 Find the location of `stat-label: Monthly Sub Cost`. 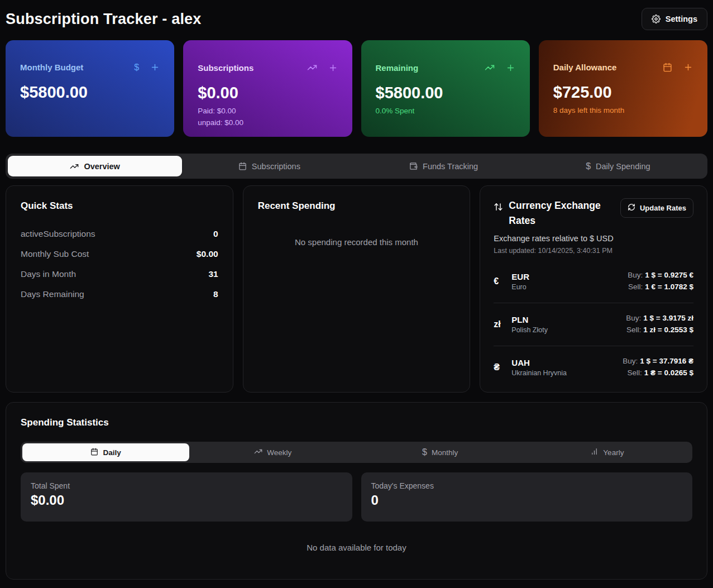

stat-label: Monthly Sub Cost is located at coordinates (55, 254).